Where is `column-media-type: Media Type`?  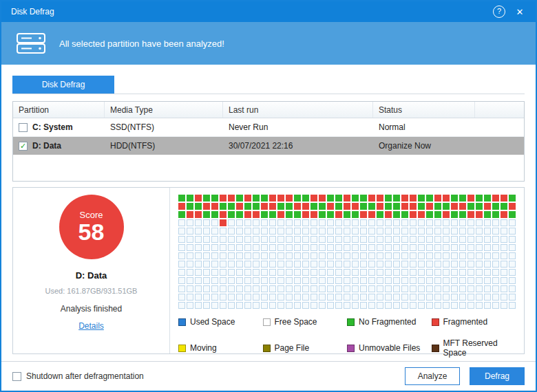
column-media-type: Media Type is located at coordinates (164, 110).